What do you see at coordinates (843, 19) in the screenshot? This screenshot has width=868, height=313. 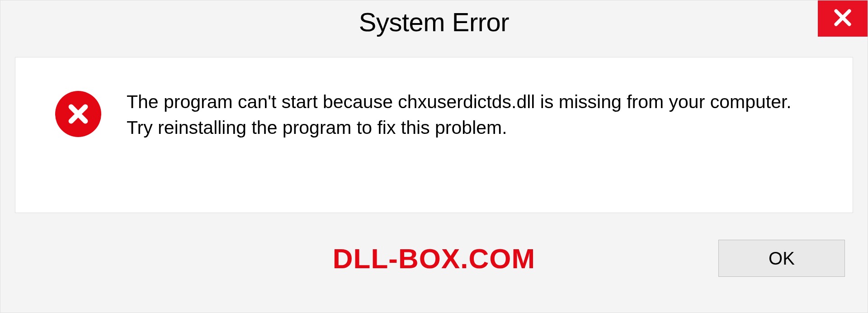 I see `close-icon` at bounding box center [843, 19].